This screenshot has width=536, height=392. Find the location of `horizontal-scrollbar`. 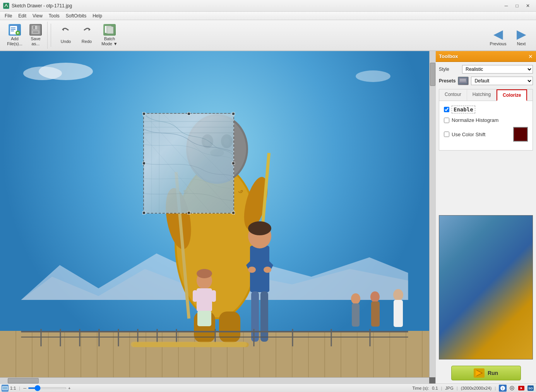

horizontal-scrollbar is located at coordinates (214, 380).